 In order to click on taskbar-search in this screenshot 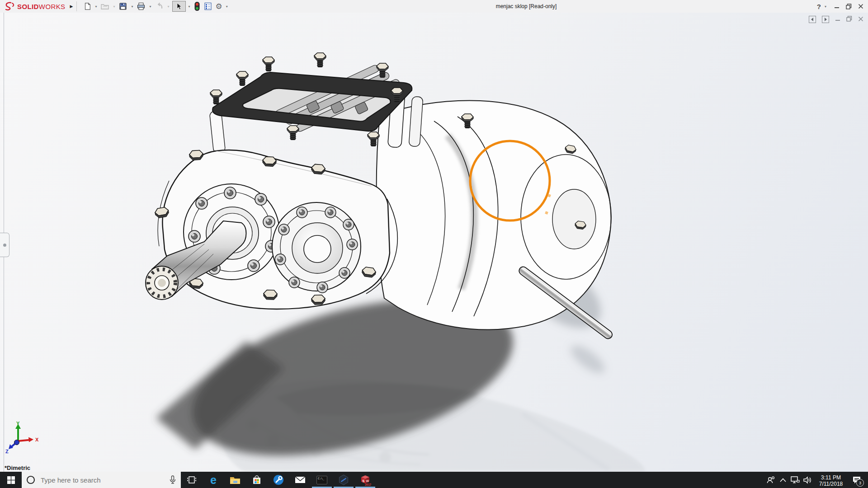, I will do `click(101, 480)`.